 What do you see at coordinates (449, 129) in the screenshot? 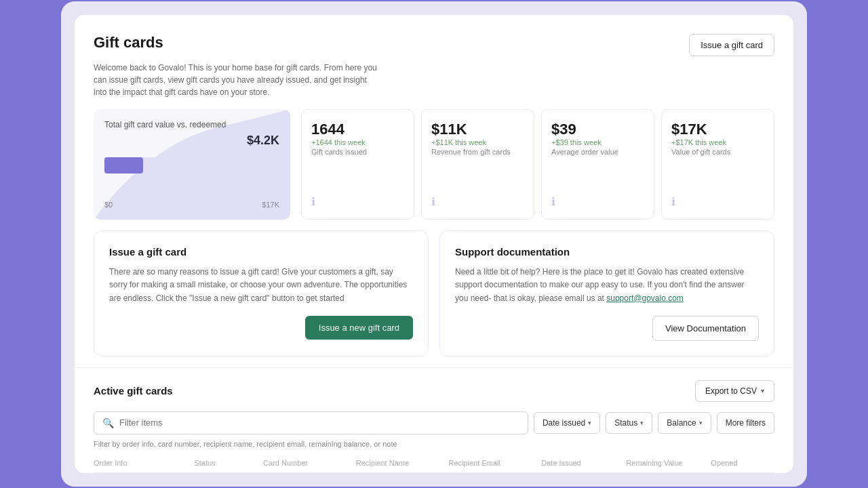
I see `stat-number-1: $11K` at bounding box center [449, 129].